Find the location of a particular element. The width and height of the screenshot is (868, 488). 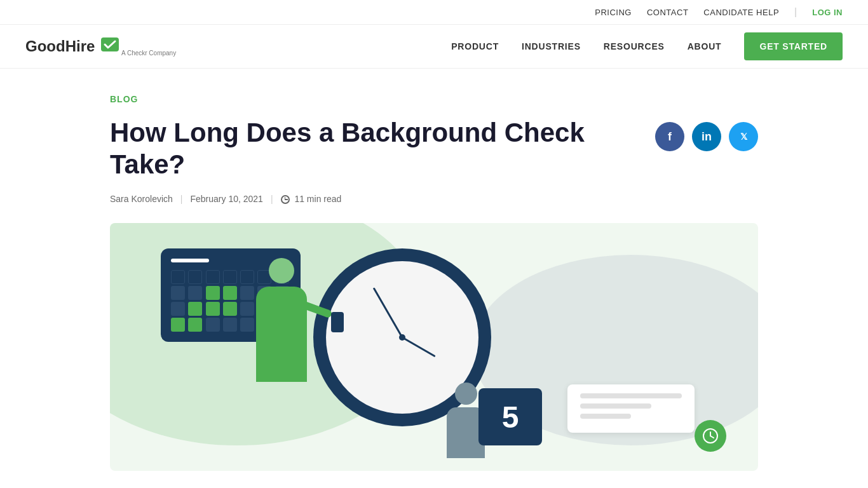

clock-badge-icon is located at coordinates (710, 436).